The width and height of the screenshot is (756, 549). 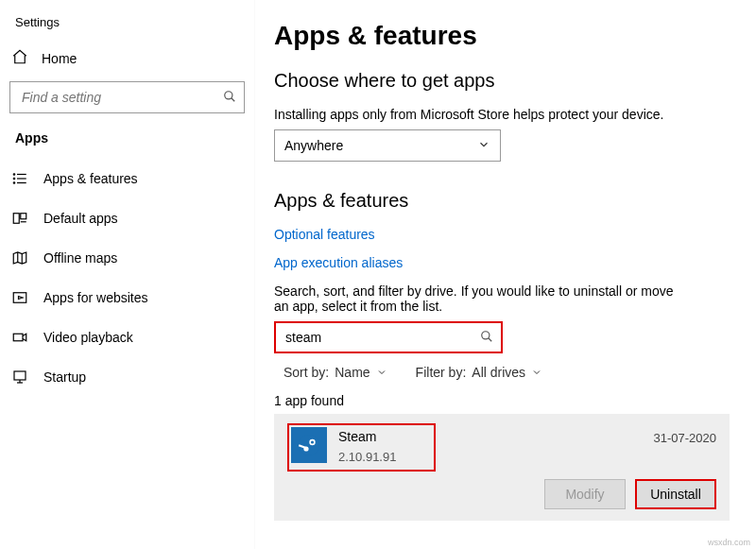 What do you see at coordinates (502, 234) in the screenshot?
I see `optional-features-link: Optional features` at bounding box center [502, 234].